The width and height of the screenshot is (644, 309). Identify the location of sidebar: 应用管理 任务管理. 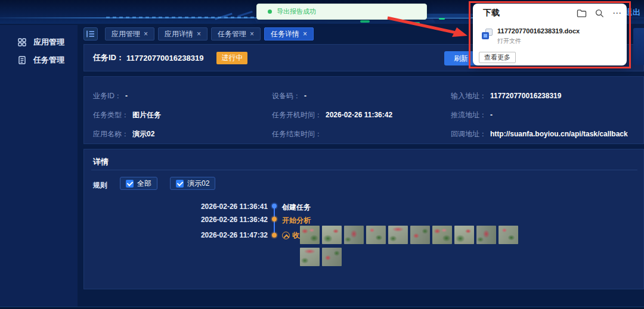
(39, 166).